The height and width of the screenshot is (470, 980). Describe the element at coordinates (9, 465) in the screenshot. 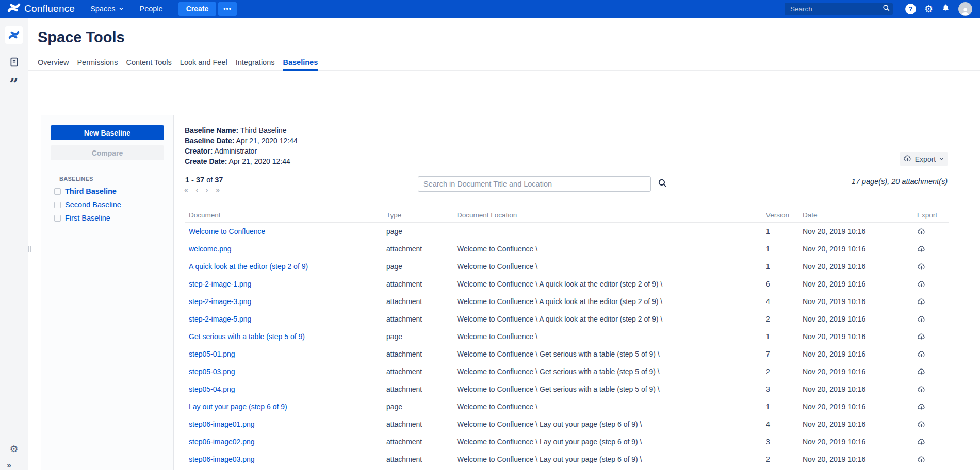

I see `expand-sidebar-icon: »` at that location.